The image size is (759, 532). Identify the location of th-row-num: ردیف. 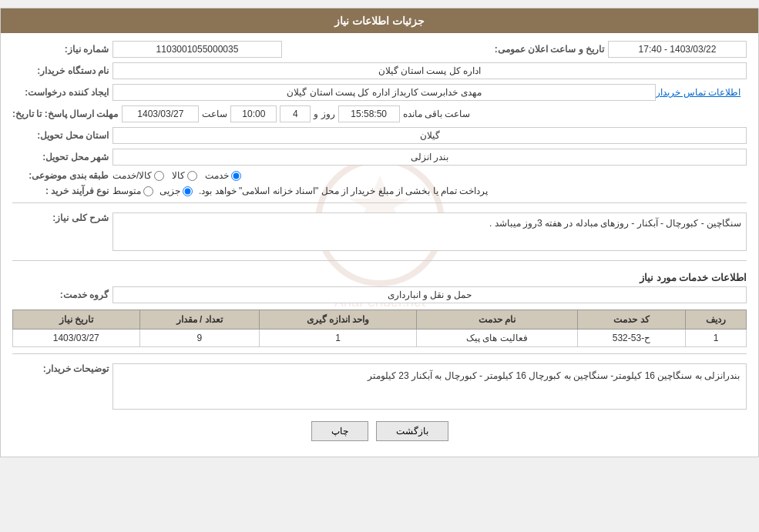
(717, 320).